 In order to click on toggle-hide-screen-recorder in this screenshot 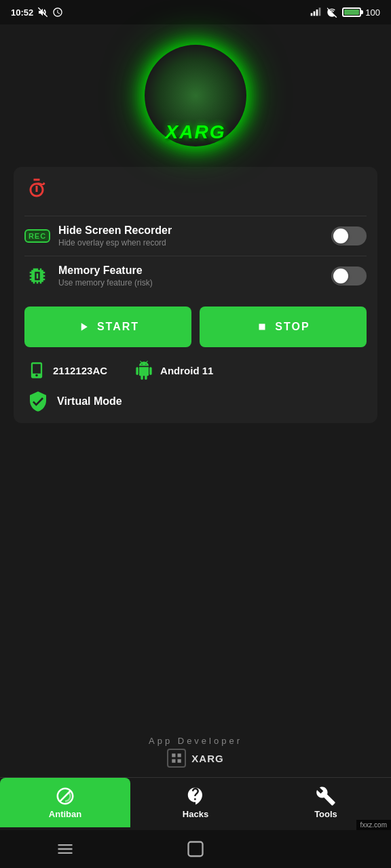, I will do `click(349, 236)`.